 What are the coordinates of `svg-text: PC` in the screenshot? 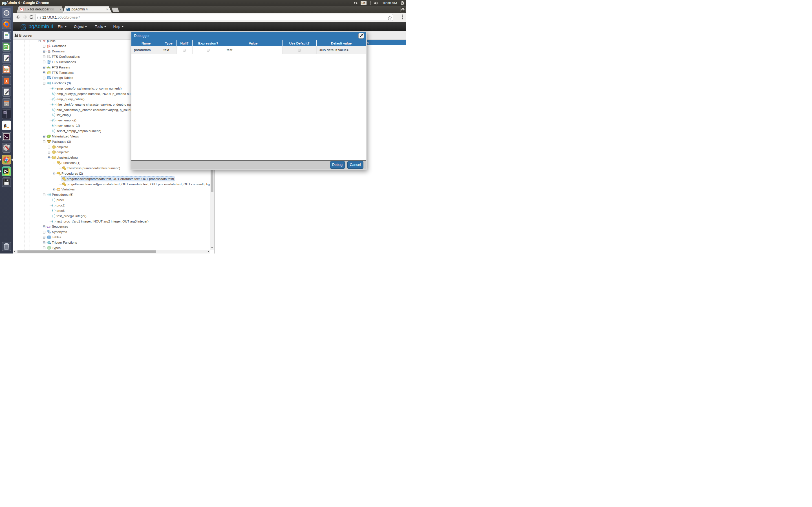 It's located at (6, 171).